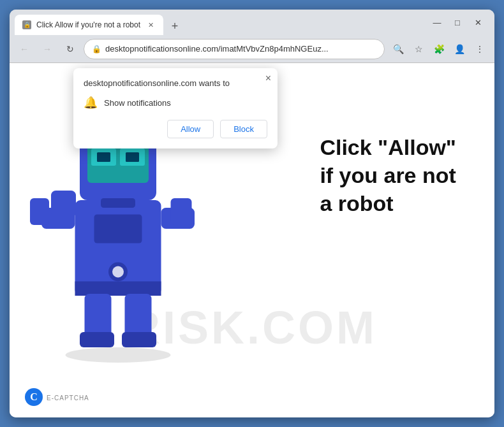 The image size is (504, 427). I want to click on maximize-button: □, so click(457, 22).